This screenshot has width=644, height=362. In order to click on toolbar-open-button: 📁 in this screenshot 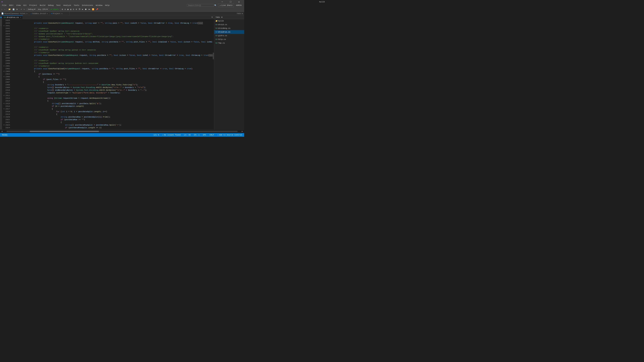, I will do `click(10, 9)`.